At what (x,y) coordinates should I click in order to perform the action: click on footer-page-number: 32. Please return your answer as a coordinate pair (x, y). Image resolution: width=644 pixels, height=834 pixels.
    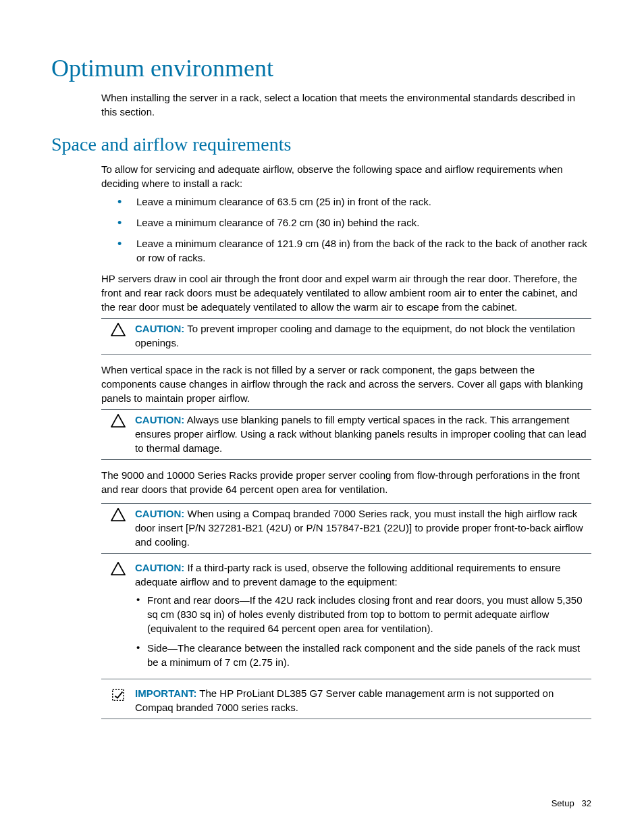
    Looking at the image, I should click on (587, 804).